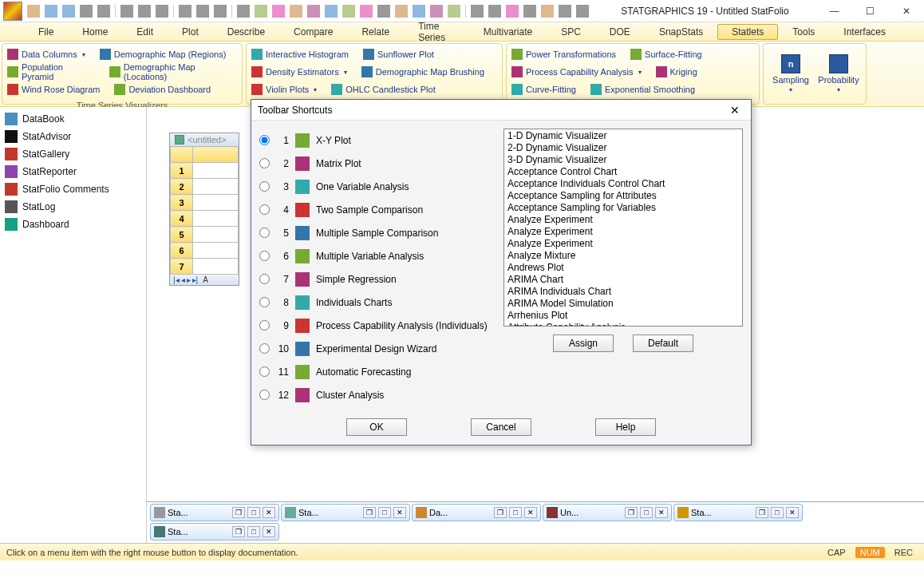 The height and width of the screenshot is (586, 924). I want to click on menu-describe: Describe, so click(246, 32).